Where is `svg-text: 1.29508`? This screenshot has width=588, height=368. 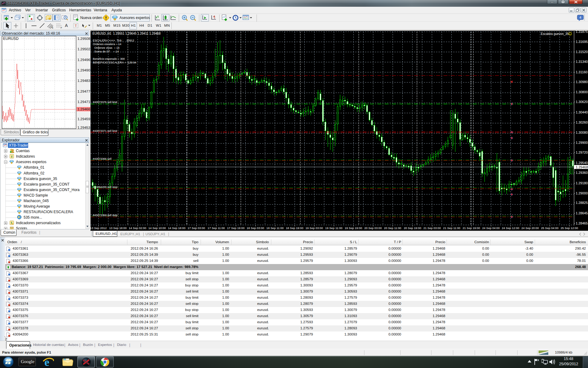 svg-text: 1.29508 is located at coordinates (84, 39).